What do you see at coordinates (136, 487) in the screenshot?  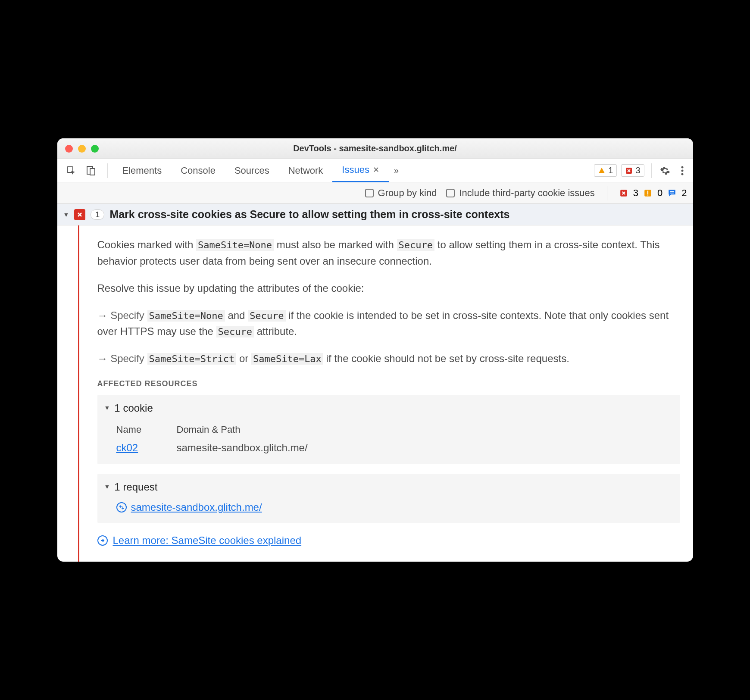 I see `requests-count: 1 request` at bounding box center [136, 487].